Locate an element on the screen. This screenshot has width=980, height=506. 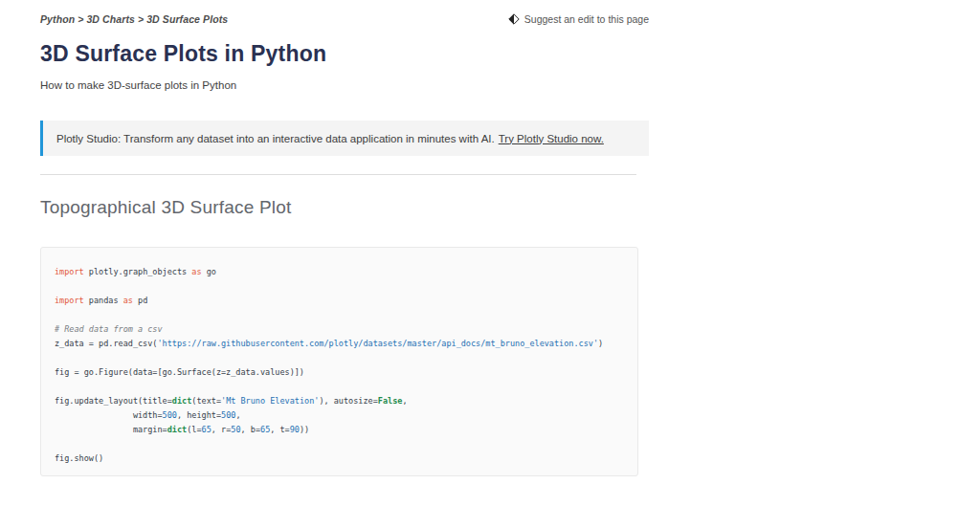
breadcrumb-link-python: Python is located at coordinates (57, 19).